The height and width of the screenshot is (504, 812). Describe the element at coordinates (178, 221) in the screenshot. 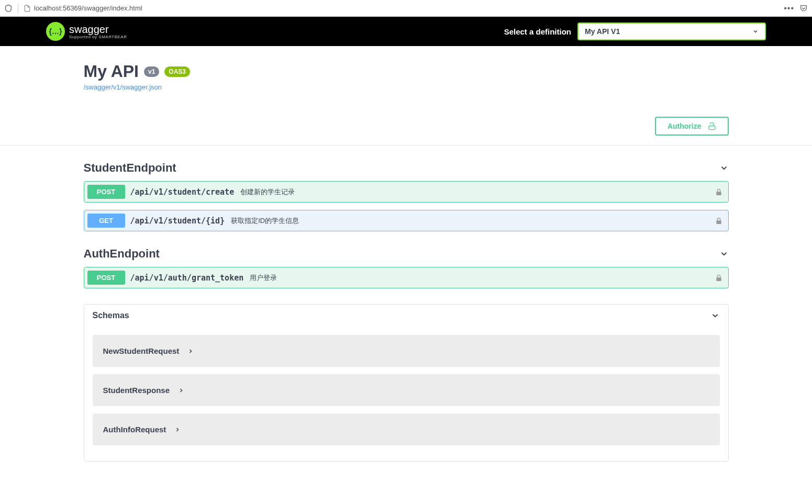

I see `operation-path: /api/v1/student/{id}` at that location.